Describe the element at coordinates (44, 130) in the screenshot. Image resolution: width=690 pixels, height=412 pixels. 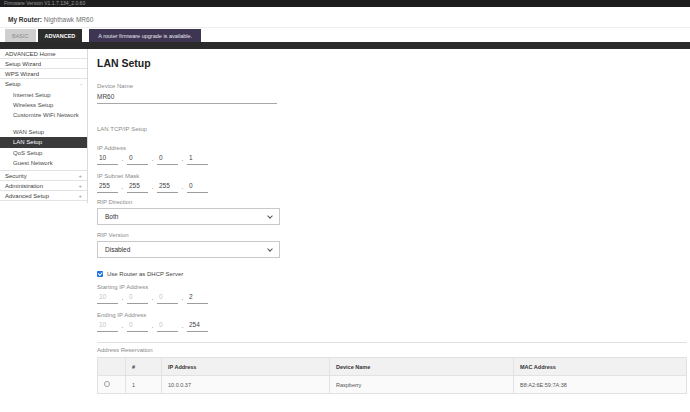
I see `setup-submenu: Internet Setup Wireless Setup Customize …` at that location.